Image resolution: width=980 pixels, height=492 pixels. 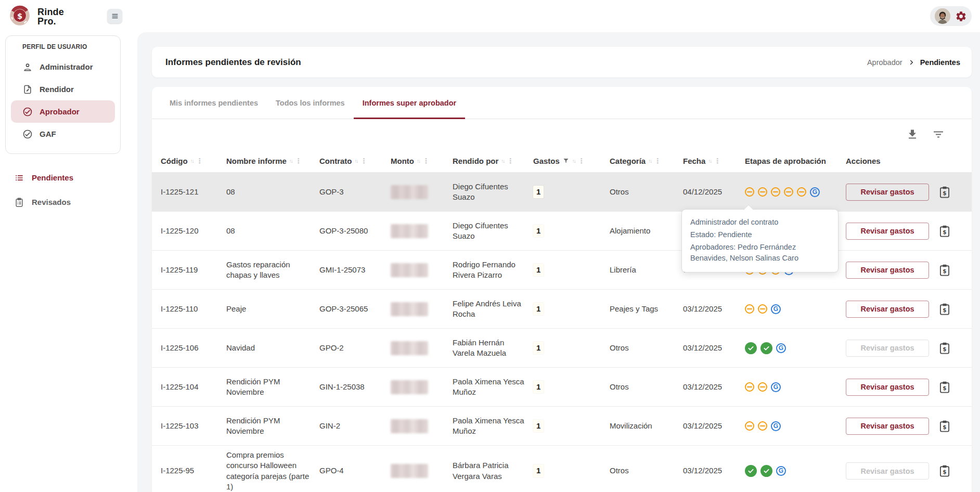 I want to click on sidebar-profile-rendidor: Rendidor, so click(x=63, y=89).